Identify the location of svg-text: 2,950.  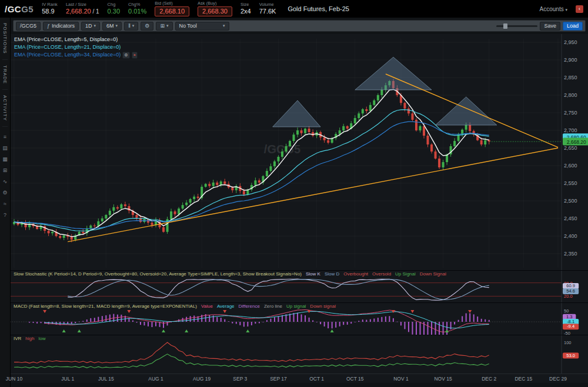
(570, 42).